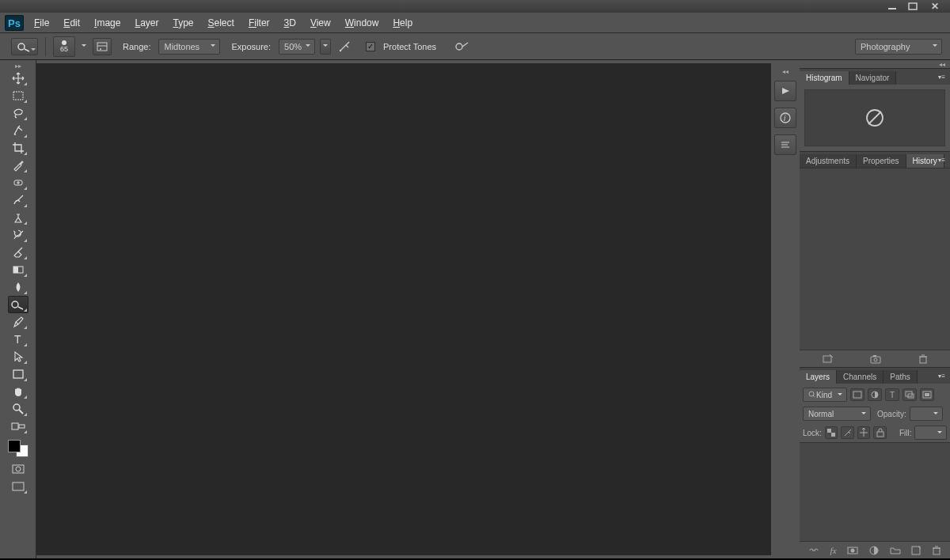 Image resolution: width=950 pixels, height=560 pixels. What do you see at coordinates (847, 433) in the screenshot?
I see `lock-pixels-icon` at bounding box center [847, 433].